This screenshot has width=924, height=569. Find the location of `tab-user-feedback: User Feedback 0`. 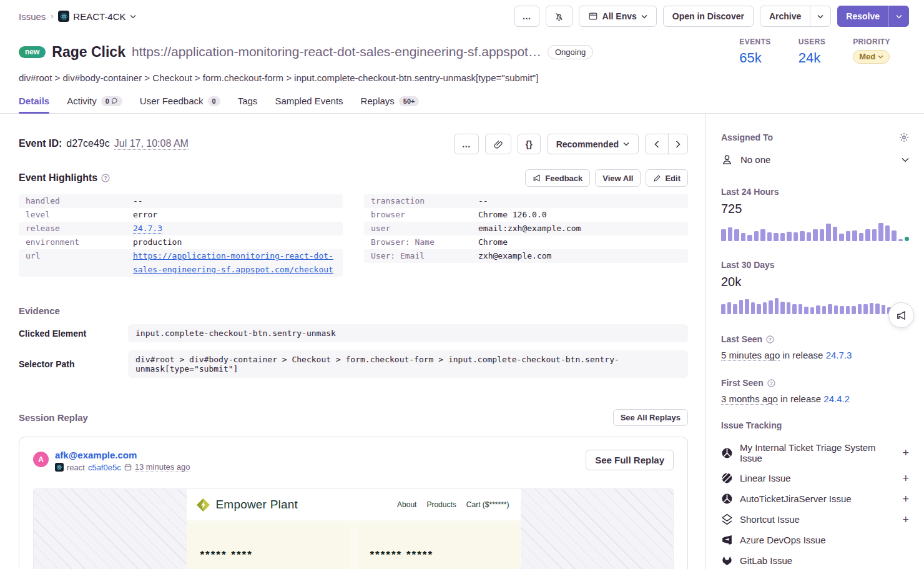

tab-user-feedback: User Feedback 0 is located at coordinates (180, 104).